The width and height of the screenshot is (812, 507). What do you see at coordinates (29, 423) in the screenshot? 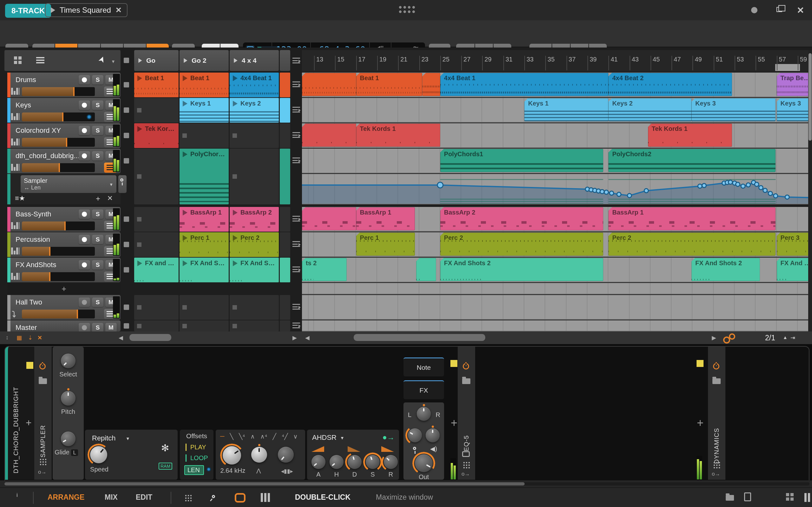
I see `add-device-left-button: +` at bounding box center [29, 423].